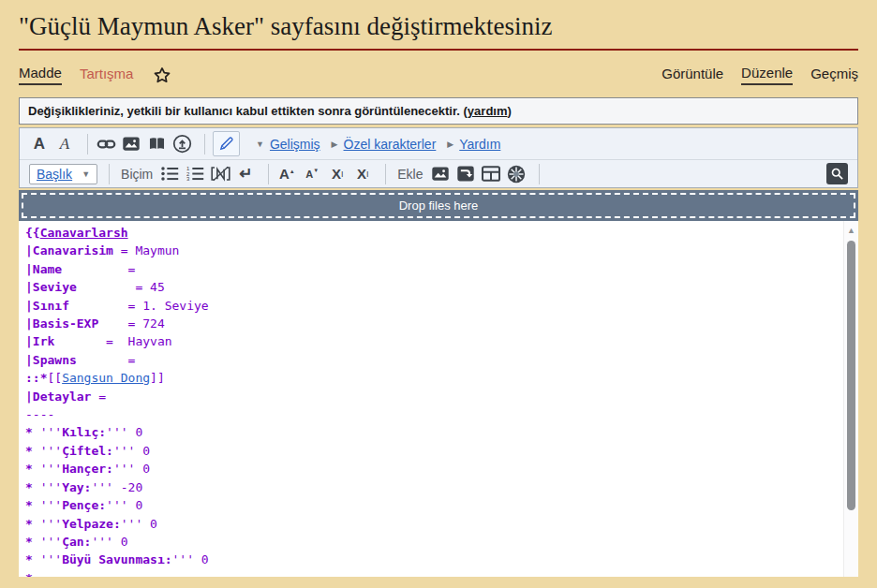 The height and width of the screenshot is (588, 877). I want to click on editor-line: * '''Yay:''' -20, so click(433, 487).